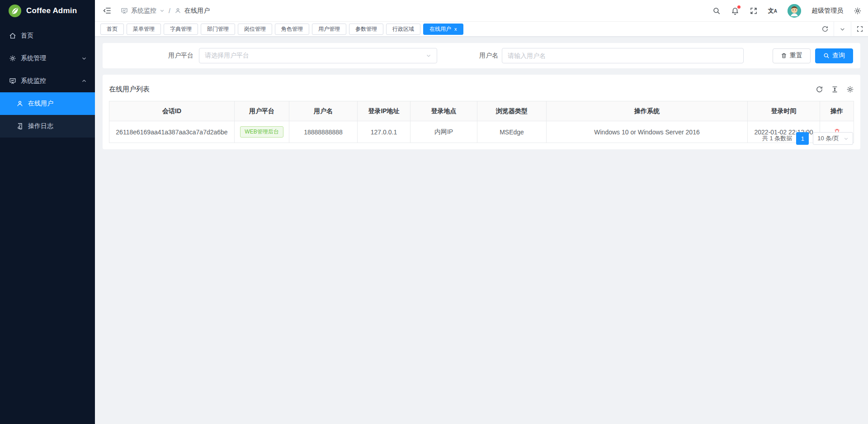  I want to click on tab-options-chevron-icon, so click(842, 29).